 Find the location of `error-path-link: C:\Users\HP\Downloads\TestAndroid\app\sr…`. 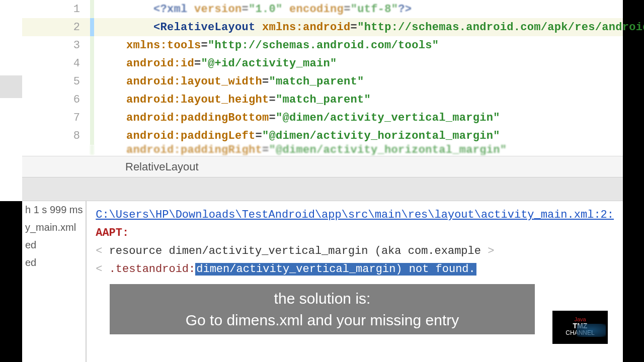

error-path-link: C:\Users\HP\Downloads\TestAndroid\app\sr… is located at coordinates (355, 215).